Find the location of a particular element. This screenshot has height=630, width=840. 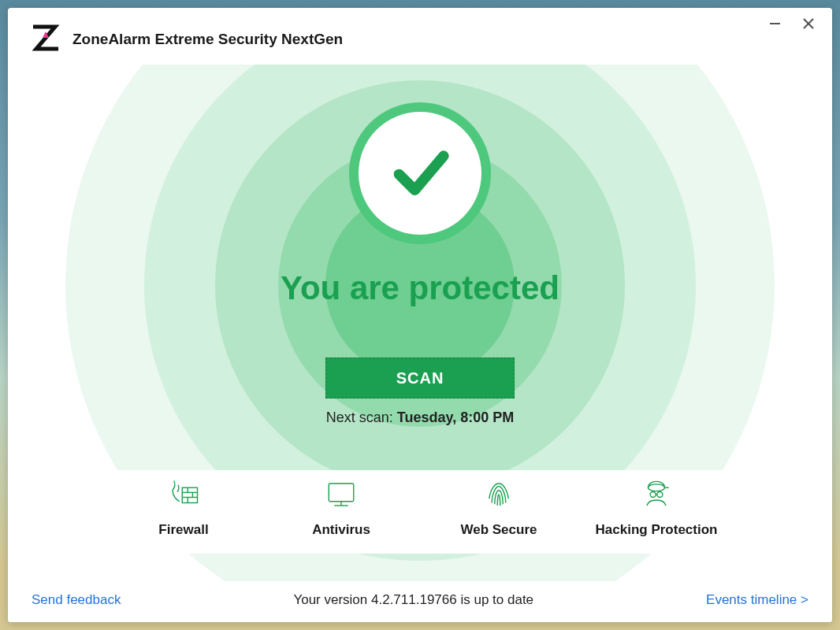

version-text: Your version 4.2.711.19766 is up to date is located at coordinates (413, 600).